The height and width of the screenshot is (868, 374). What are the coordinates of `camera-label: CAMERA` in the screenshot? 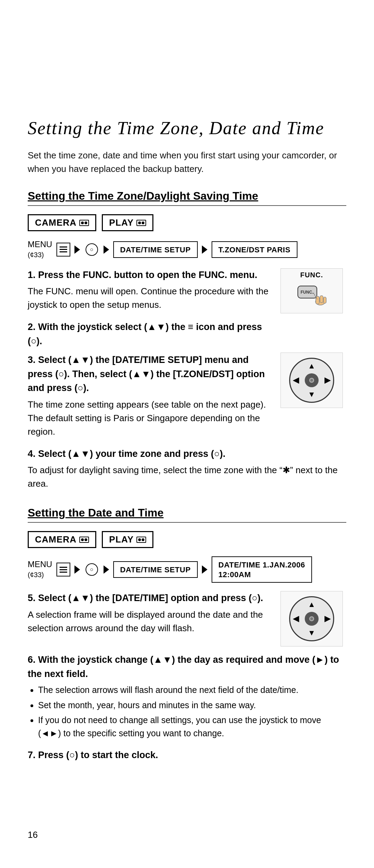 It's located at (56, 223).